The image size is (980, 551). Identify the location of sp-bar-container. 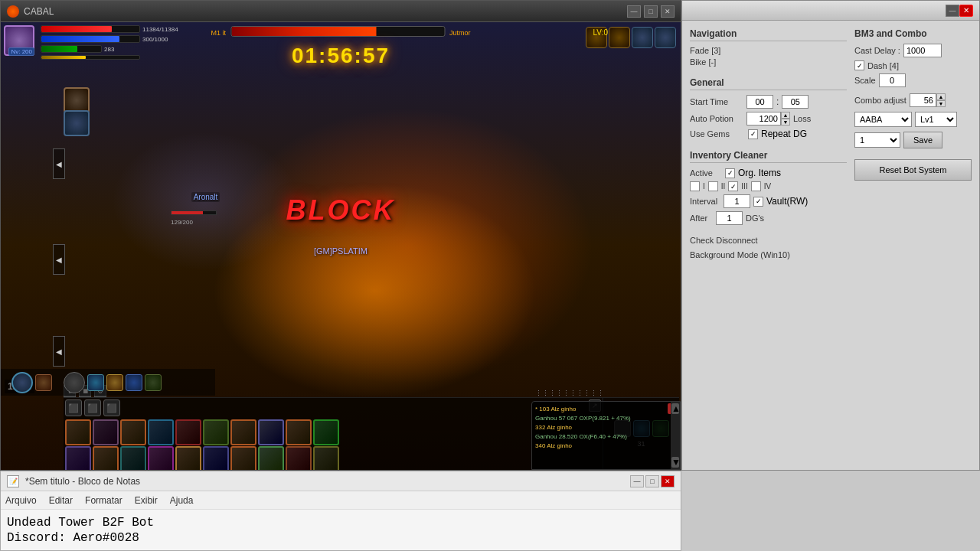
(71, 49).